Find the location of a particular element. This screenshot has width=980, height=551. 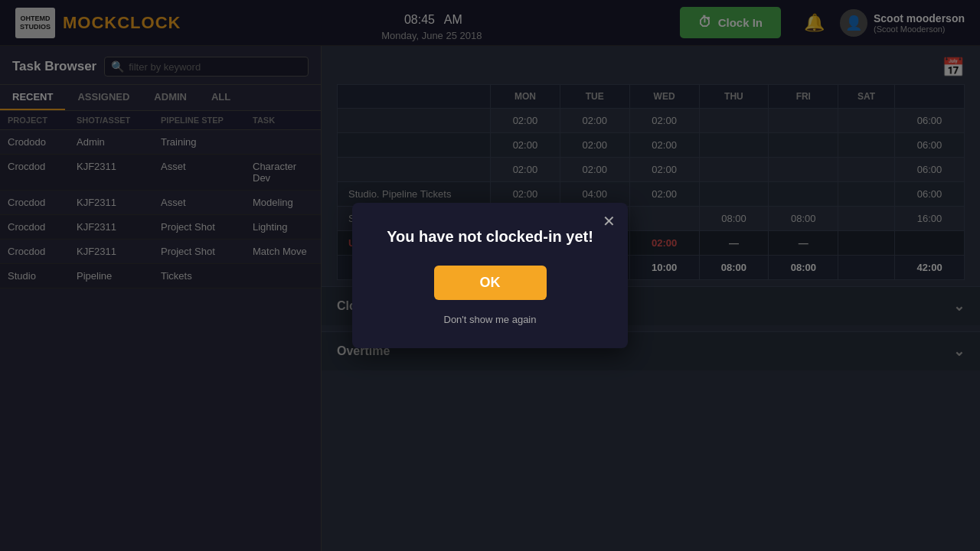

modal-message: You have not clocked-in yet! is located at coordinates (490, 236).